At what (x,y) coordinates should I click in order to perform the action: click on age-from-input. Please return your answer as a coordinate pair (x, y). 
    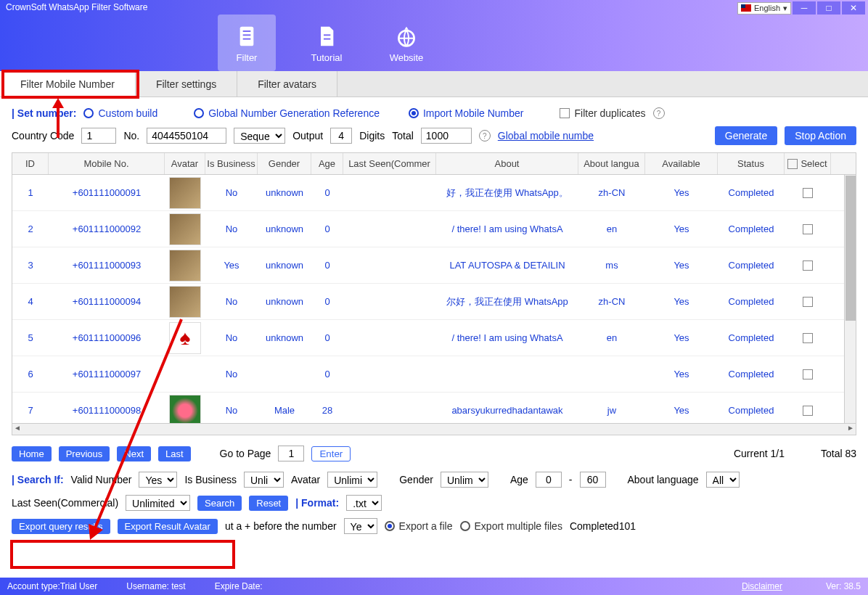
    Looking at the image, I should click on (549, 480).